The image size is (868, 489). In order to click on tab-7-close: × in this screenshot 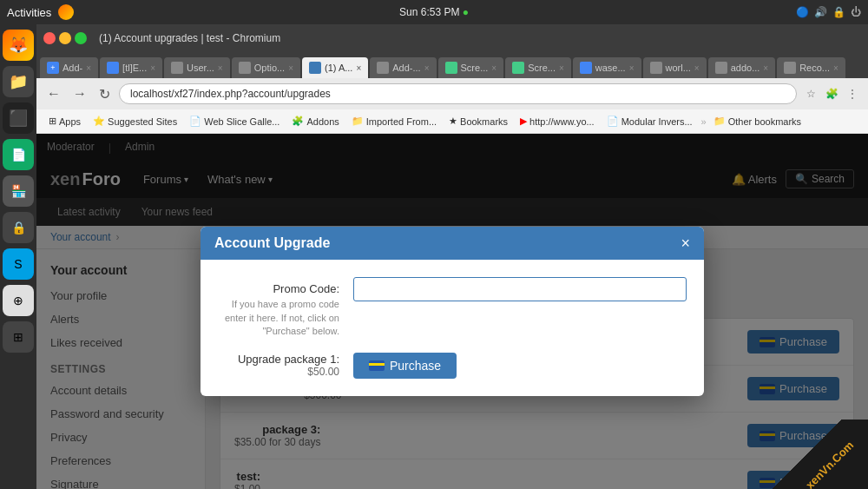, I will do `click(562, 68)`.